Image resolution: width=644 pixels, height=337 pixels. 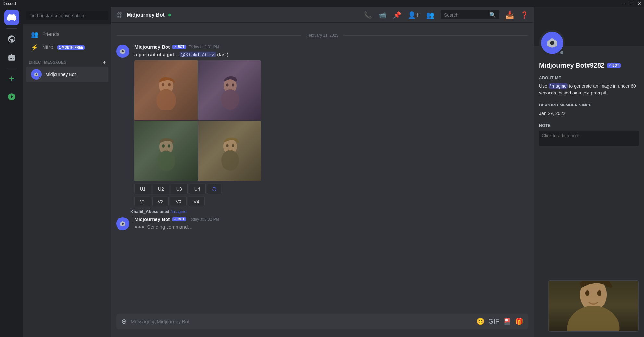 I want to click on titlebar-title: Discord, so click(x=9, y=4).